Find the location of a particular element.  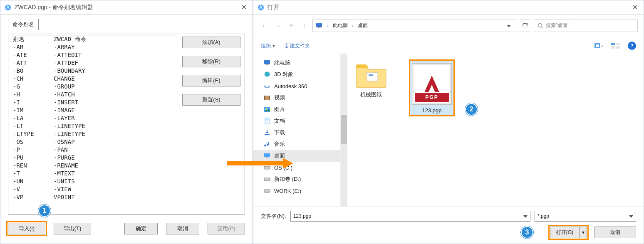

nav-recent-button is located at coordinates (291, 26).